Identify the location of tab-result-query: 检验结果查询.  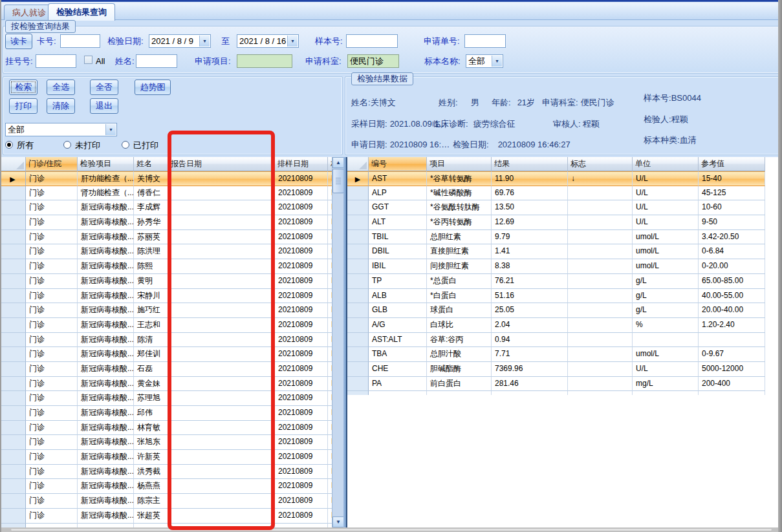
(81, 12).